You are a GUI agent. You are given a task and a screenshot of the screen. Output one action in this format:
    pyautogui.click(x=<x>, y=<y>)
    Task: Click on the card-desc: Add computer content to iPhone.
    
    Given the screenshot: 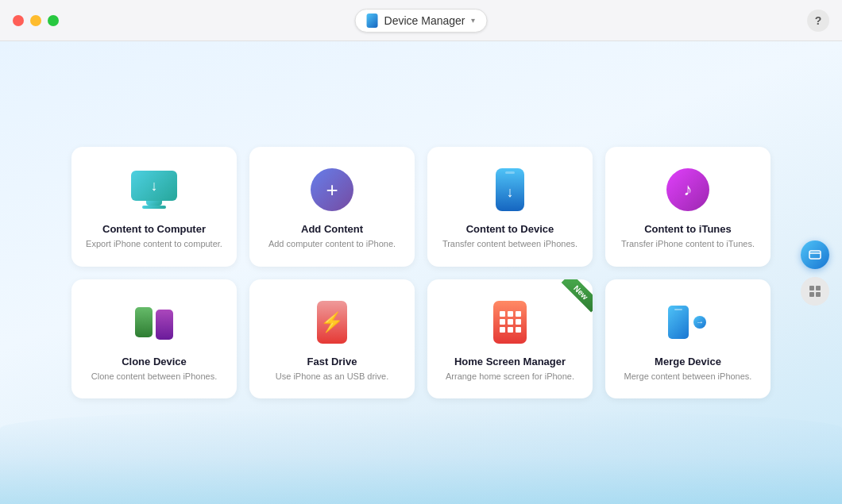 What is the action you would take?
    pyautogui.click(x=332, y=244)
    